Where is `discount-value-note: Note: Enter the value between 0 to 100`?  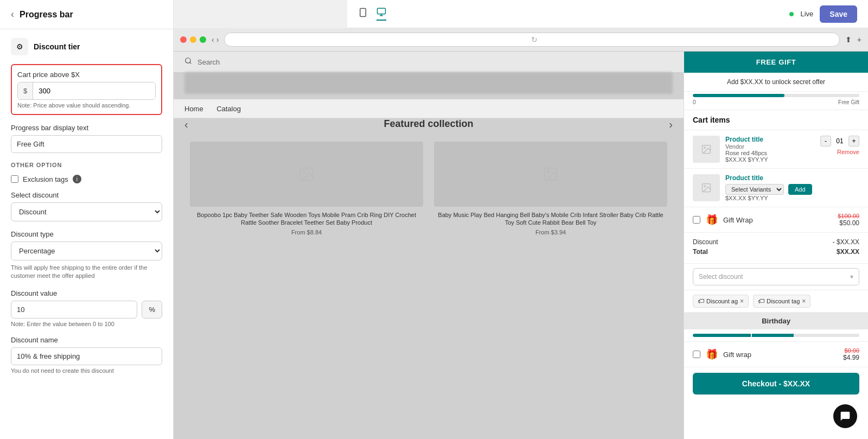
discount-value-note: Note: Enter the value between 0 to 100 is located at coordinates (87, 324).